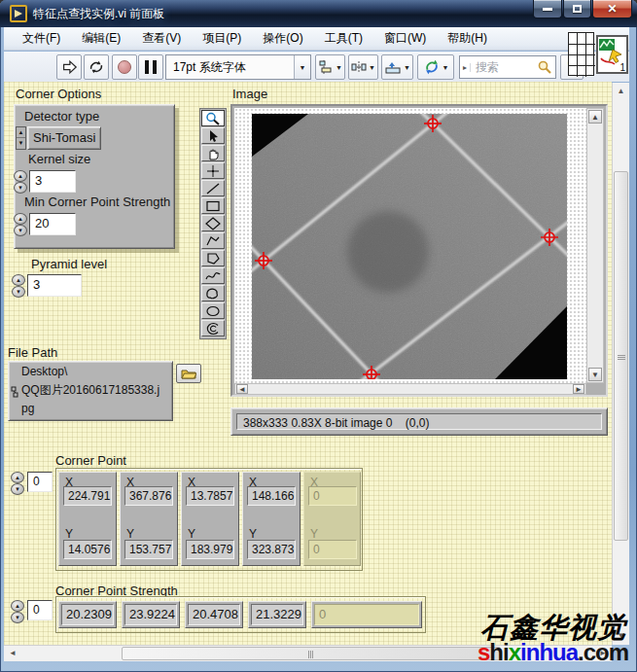 The height and width of the screenshot is (672, 637). What do you see at coordinates (161, 39) in the screenshot?
I see `menu-view: 查看(V)` at bounding box center [161, 39].